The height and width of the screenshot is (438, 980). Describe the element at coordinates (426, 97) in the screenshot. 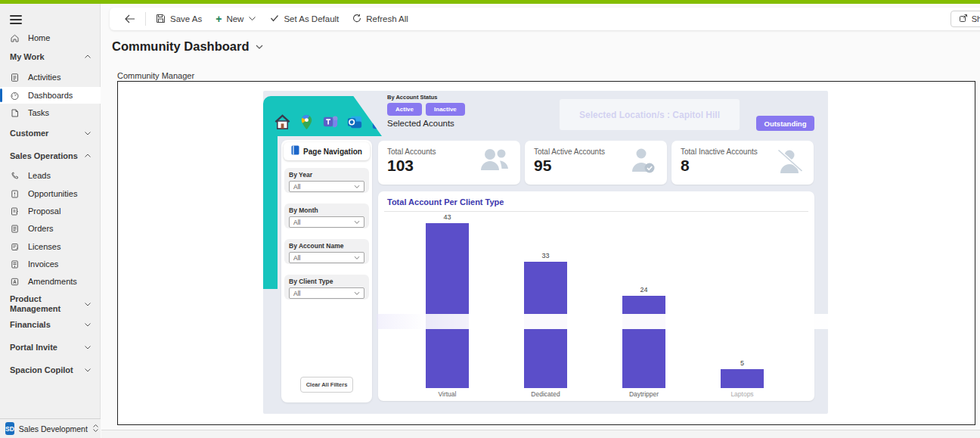

I see `account-status-label: By Account Status` at that location.